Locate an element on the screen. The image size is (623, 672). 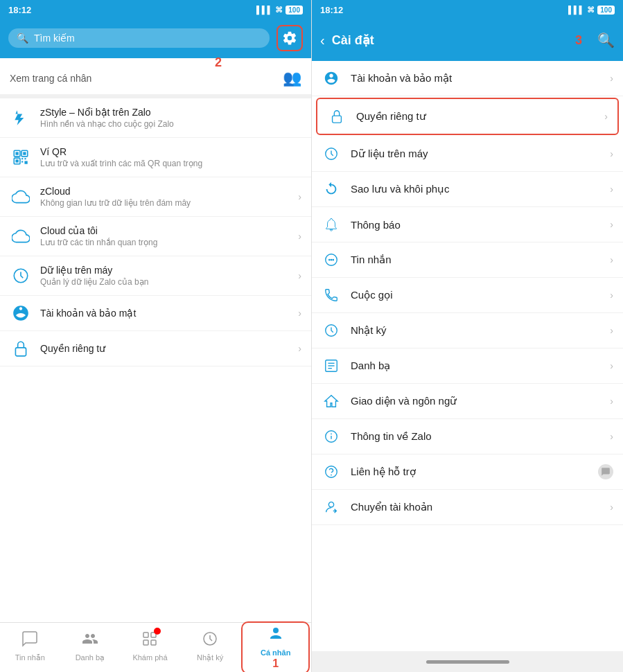
settings-notifications-arrow: › is located at coordinates (611, 224).